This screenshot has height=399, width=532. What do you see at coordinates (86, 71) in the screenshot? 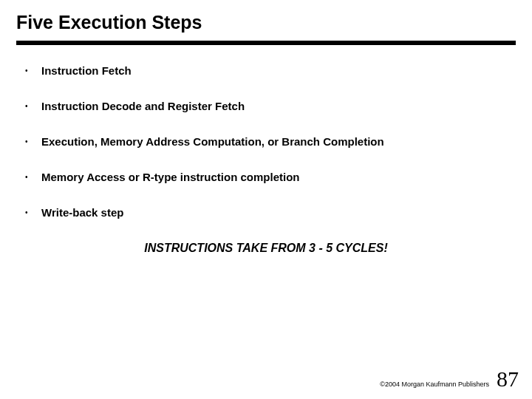
I see `bullet-text: Instruction Fetch` at bounding box center [86, 71].